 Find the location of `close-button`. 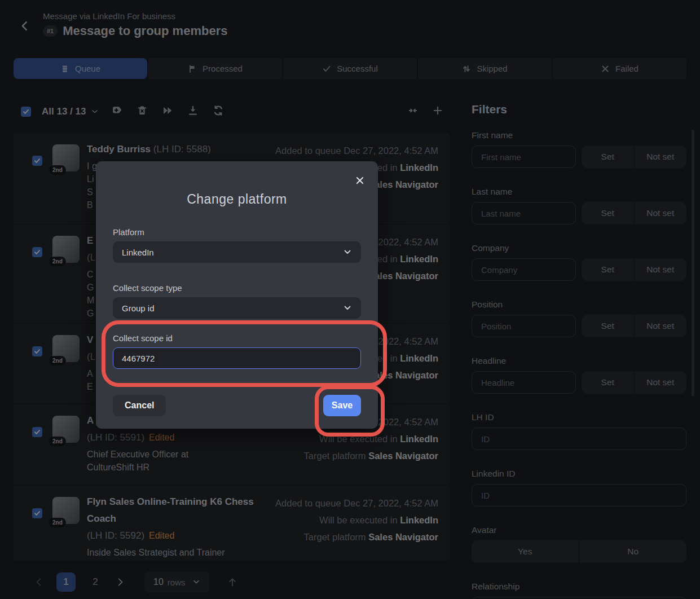

close-button is located at coordinates (360, 180).